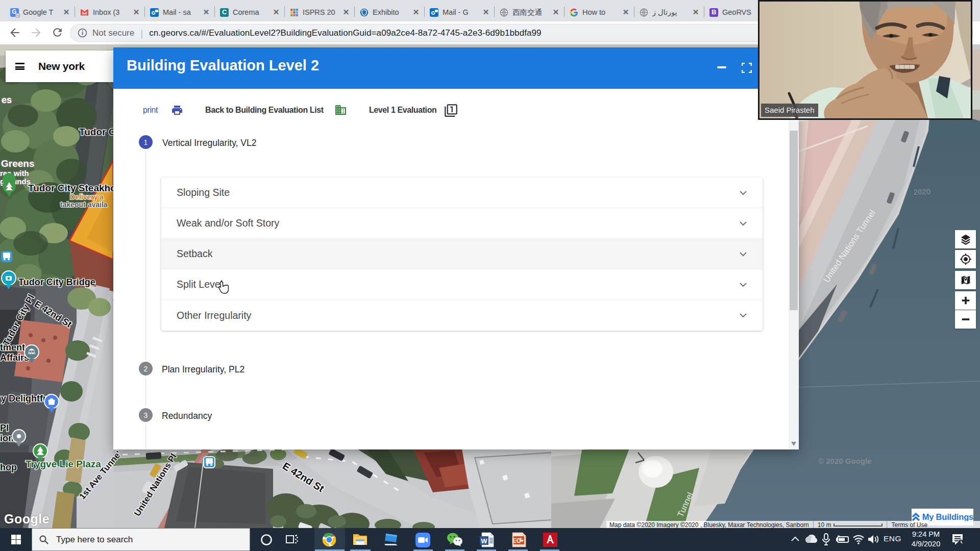  I want to click on svg-text: Greens, so click(17, 163).